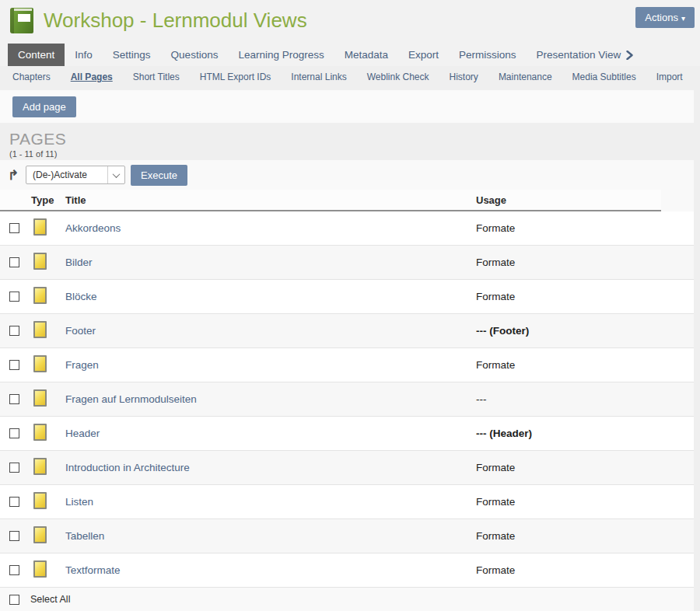 The width and height of the screenshot is (700, 611). I want to click on usage-cell: --- (Footer), so click(585, 331).